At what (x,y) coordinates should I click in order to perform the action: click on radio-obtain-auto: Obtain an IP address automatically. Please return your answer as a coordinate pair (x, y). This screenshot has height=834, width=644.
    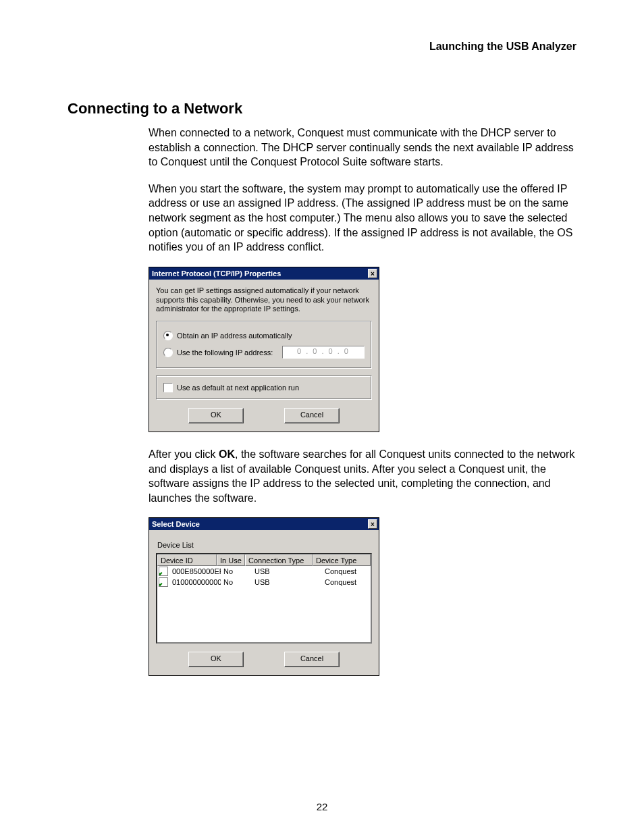
    Looking at the image, I should click on (264, 336).